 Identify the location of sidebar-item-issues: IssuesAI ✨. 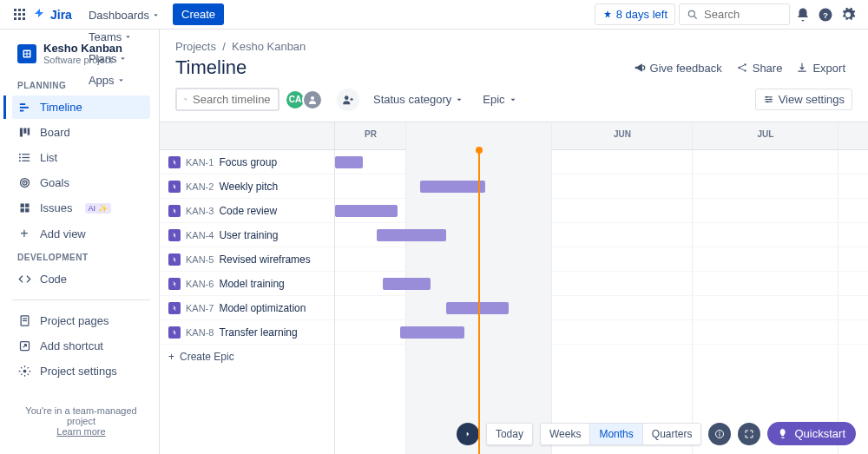
(82, 208).